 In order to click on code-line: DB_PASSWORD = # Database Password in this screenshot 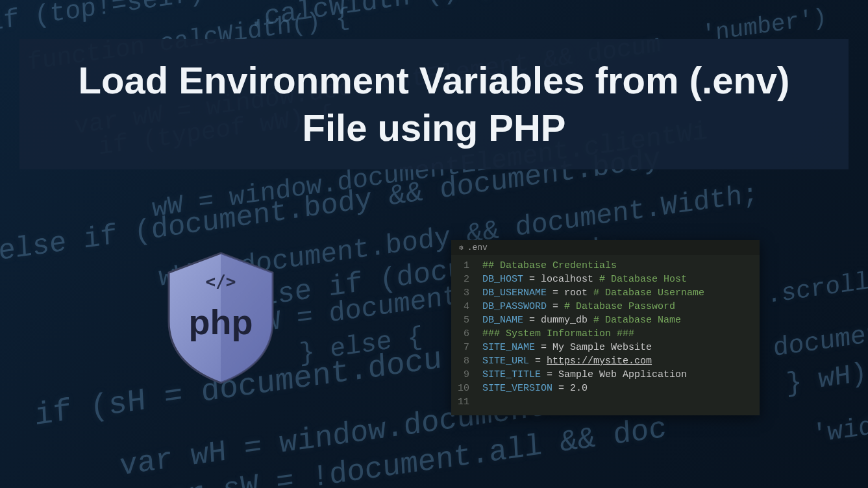, I will do `click(617, 306)`.